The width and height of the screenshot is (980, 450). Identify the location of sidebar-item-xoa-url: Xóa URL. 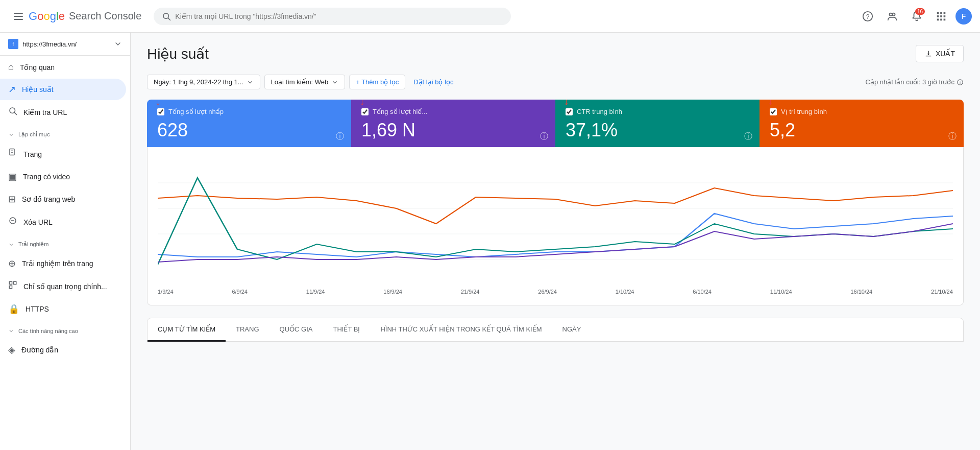
(63, 222).